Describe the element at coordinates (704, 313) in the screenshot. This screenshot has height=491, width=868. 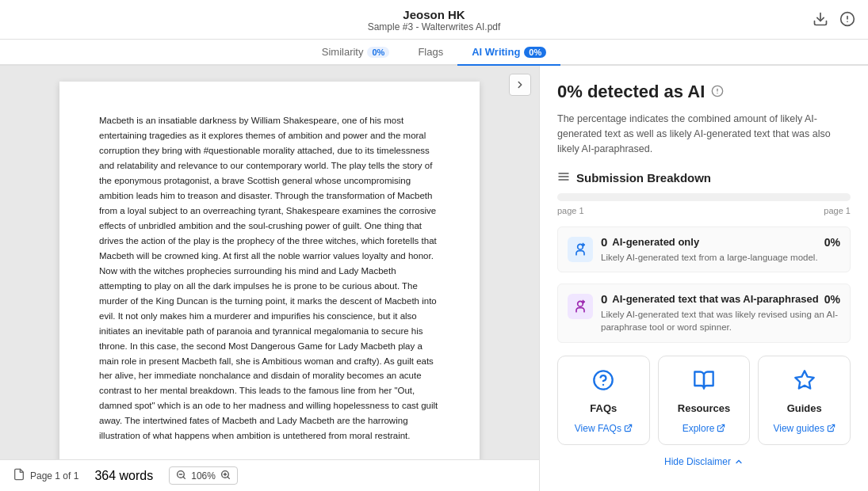
I see `breakdown-item-1: 0 AI-generated text that was AI-paraphra…` at that location.